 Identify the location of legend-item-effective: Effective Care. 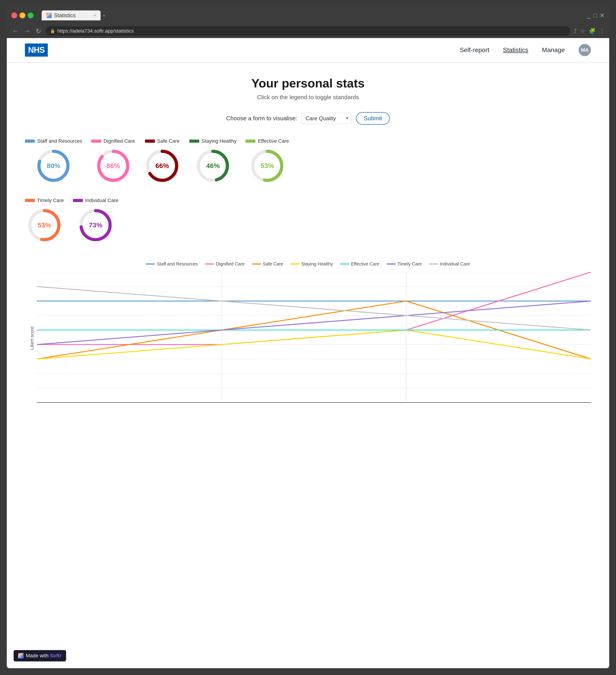
(360, 264).